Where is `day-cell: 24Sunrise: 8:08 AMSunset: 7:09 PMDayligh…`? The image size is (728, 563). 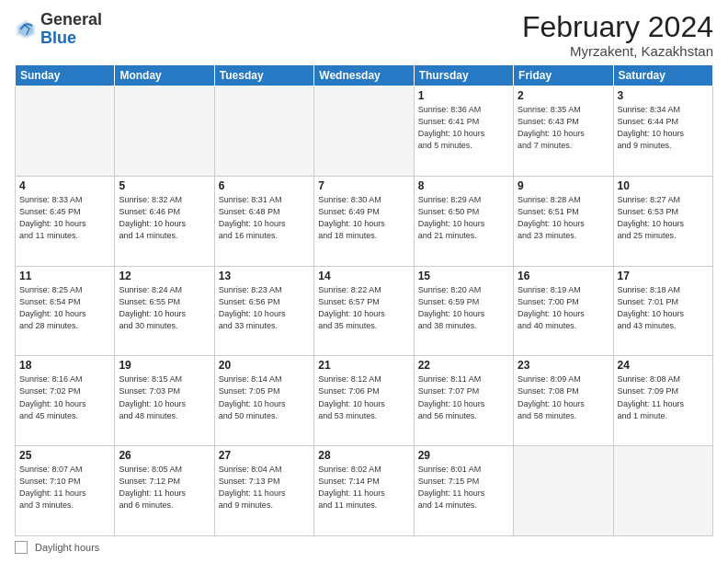 day-cell: 24Sunrise: 8:08 AMSunset: 7:09 PMDayligh… is located at coordinates (663, 401).